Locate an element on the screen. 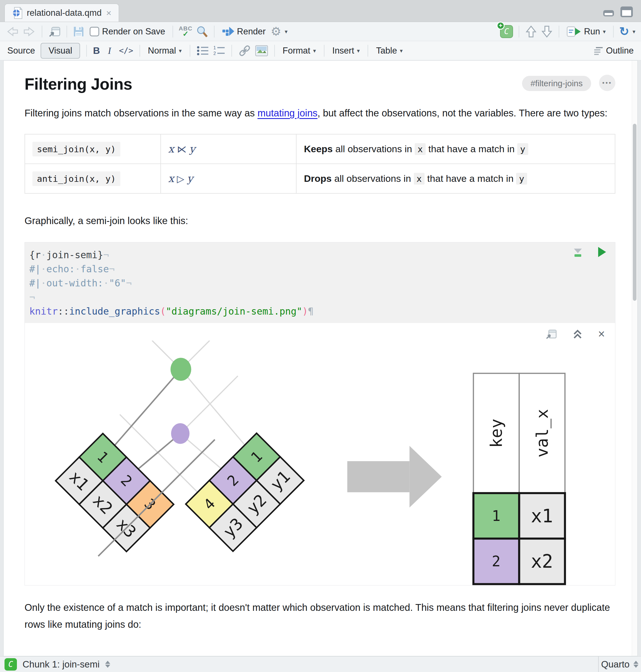 This screenshot has height=672, width=641. image-icon is located at coordinates (262, 51).